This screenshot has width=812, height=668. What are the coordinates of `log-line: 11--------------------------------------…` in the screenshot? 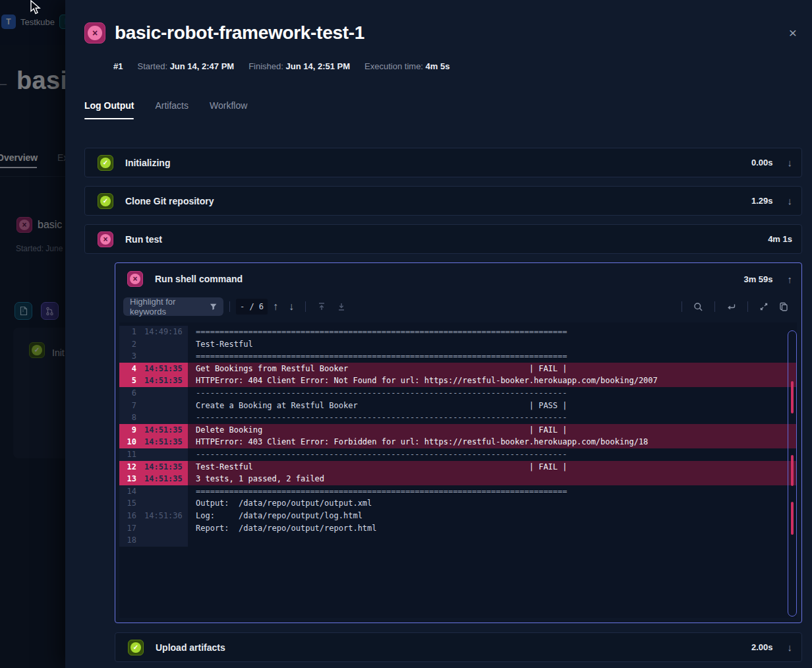 It's located at (458, 455).